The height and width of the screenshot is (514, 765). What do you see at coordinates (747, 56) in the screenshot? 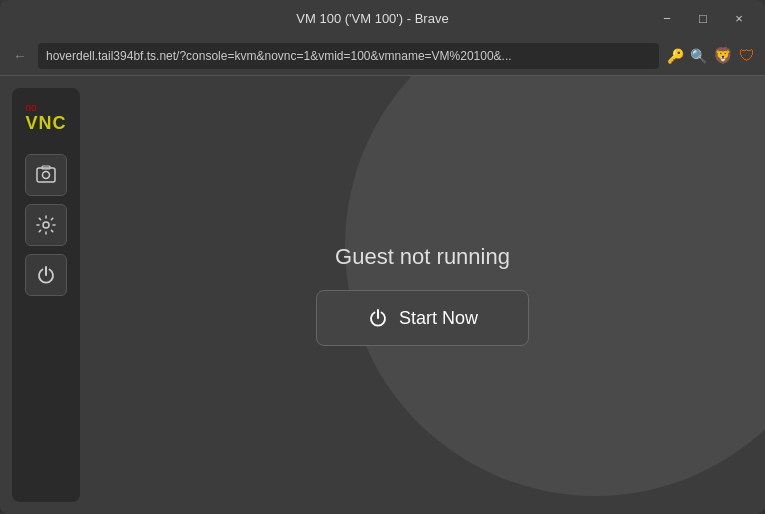
I see `brave-shield-icon: 🛡` at bounding box center [747, 56].